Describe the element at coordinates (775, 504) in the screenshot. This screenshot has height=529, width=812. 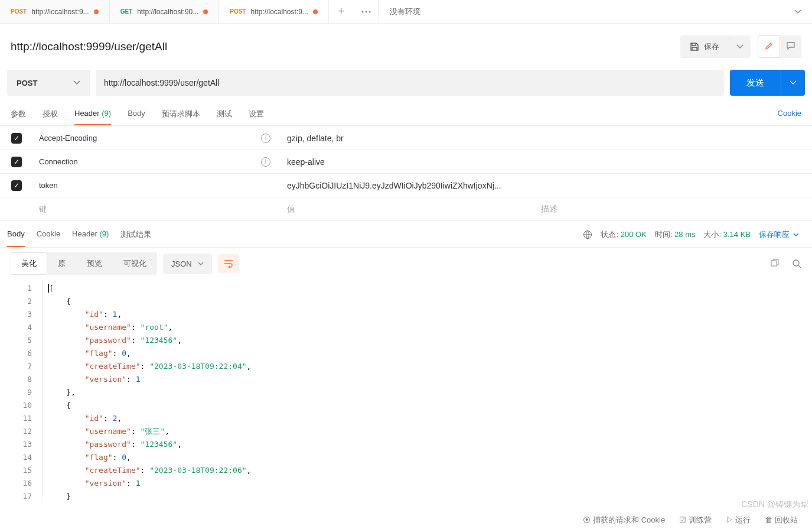
I see `watermark: CSDN @铸键为犁` at that location.